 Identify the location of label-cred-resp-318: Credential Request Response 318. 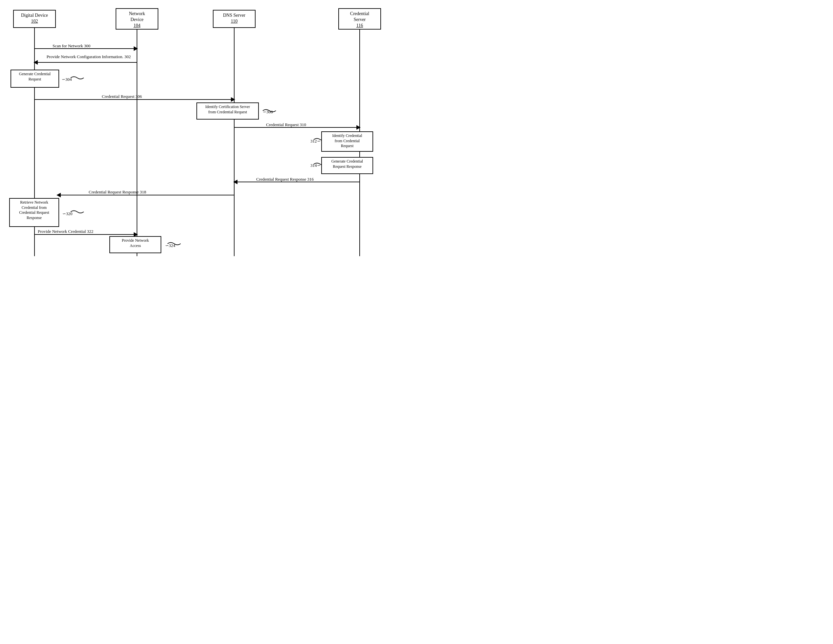
(117, 192).